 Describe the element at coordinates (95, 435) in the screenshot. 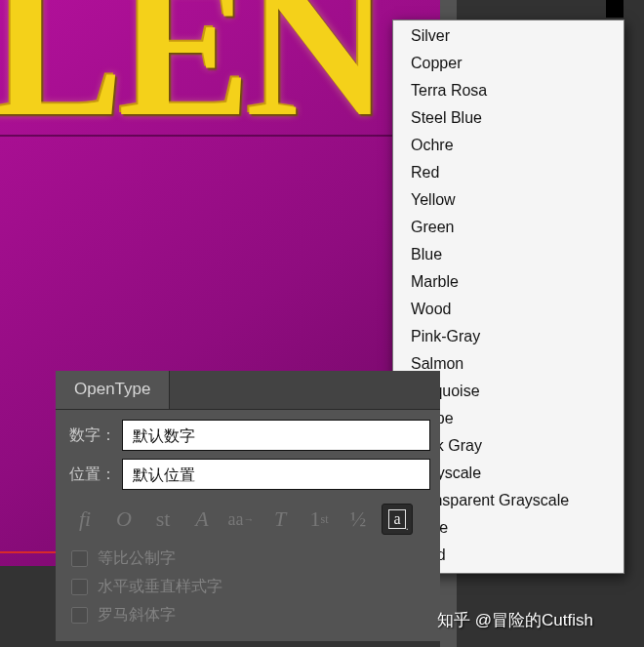

I see `label-number: 数字：` at that location.